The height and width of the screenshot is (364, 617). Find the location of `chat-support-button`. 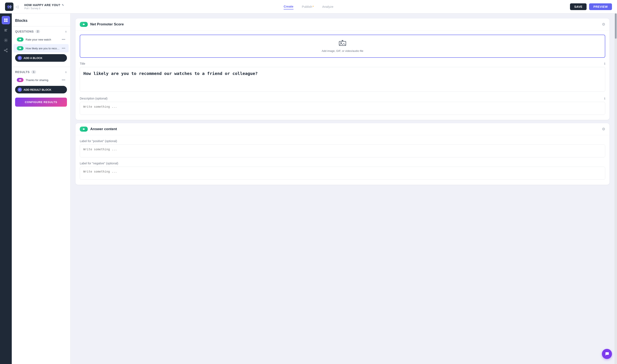

chat-support-button is located at coordinates (607, 354).